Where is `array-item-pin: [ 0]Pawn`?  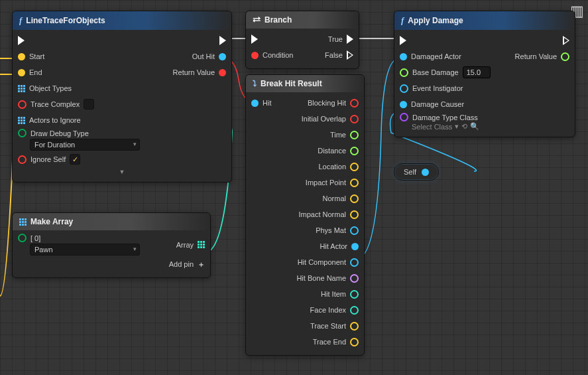
array-item-pin: [ 0]Pawn is located at coordinates (79, 244).